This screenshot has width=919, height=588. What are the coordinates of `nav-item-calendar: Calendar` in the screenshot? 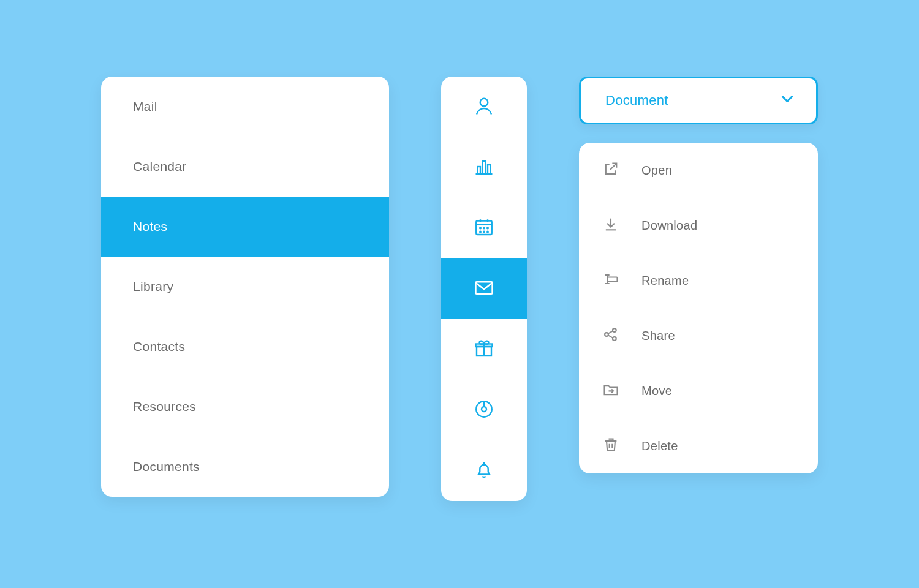 It's located at (245, 167).